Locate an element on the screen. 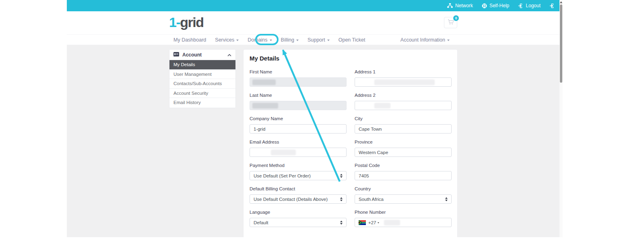 This screenshot has width=644, height=242. field-label-last-name: Last Name is located at coordinates (298, 95).